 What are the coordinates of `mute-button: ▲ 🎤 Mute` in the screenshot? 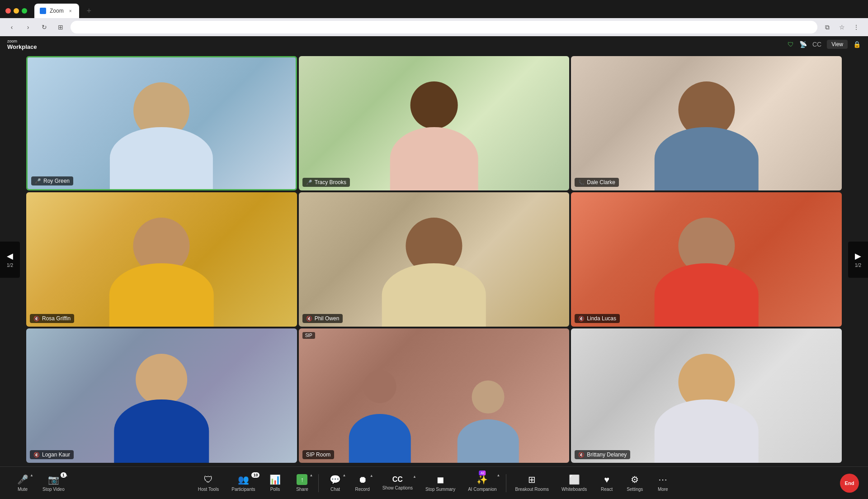 It's located at (23, 483).